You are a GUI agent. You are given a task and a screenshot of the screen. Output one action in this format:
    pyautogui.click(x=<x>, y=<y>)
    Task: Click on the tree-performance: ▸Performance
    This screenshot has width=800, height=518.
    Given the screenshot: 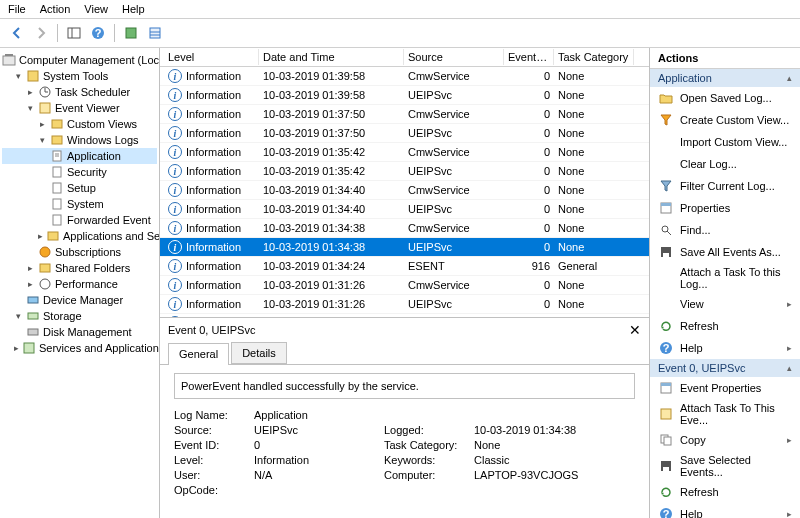 What is the action you would take?
    pyautogui.click(x=80, y=284)
    